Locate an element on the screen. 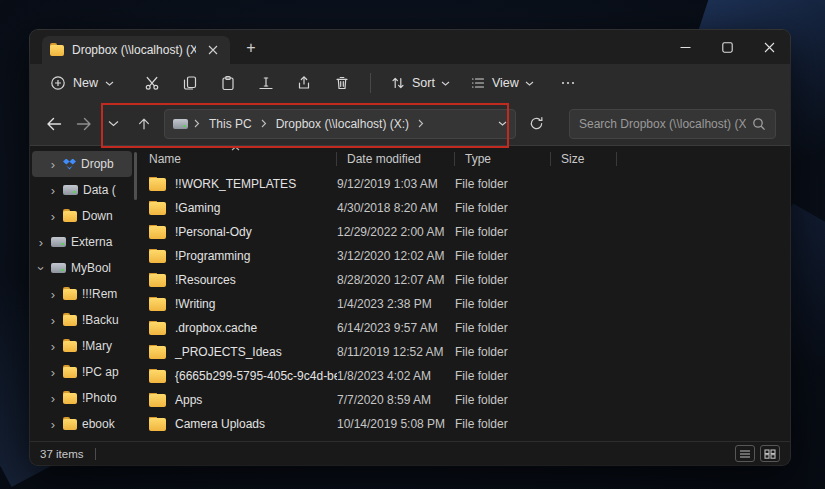 This screenshot has width=825, height=489. sidebar-item-label: !Photo is located at coordinates (100, 398).